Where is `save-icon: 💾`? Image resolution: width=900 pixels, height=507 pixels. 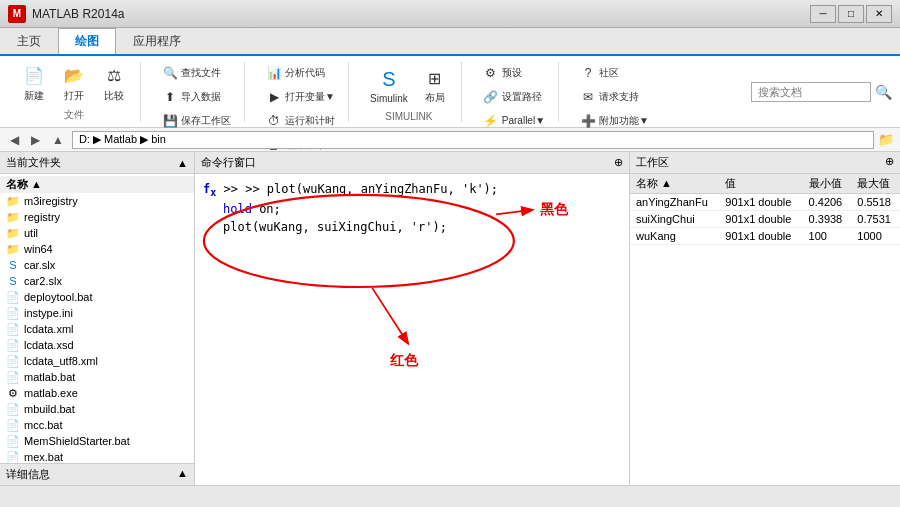
save-icon: 💾 is located at coordinates (170, 121).